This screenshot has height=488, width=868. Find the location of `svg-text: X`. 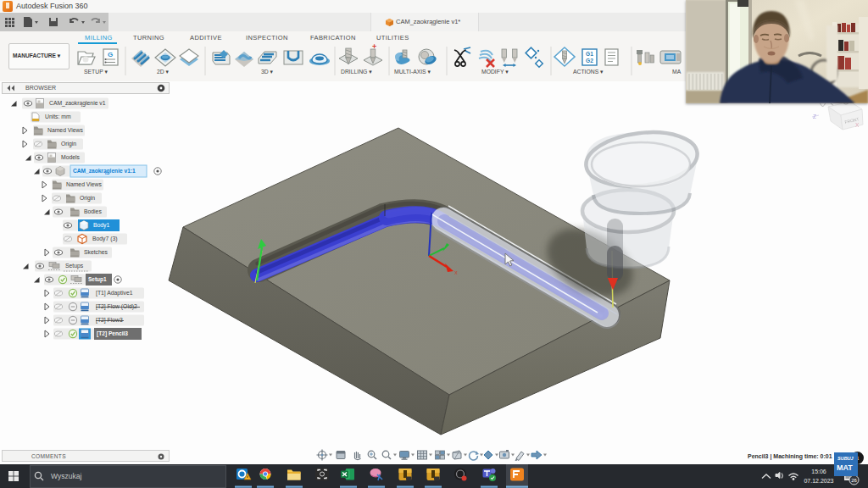

svg-text: X is located at coordinates (858, 125).